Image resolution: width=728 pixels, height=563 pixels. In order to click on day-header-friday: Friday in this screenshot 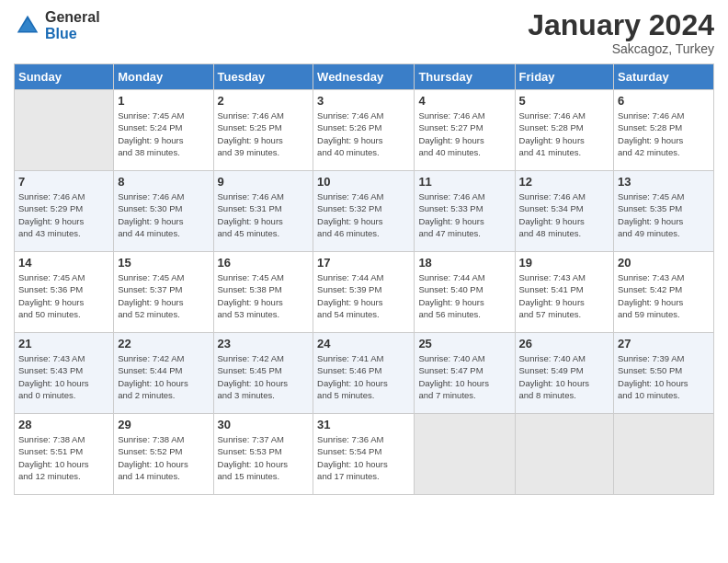, I will do `click(564, 77)`.